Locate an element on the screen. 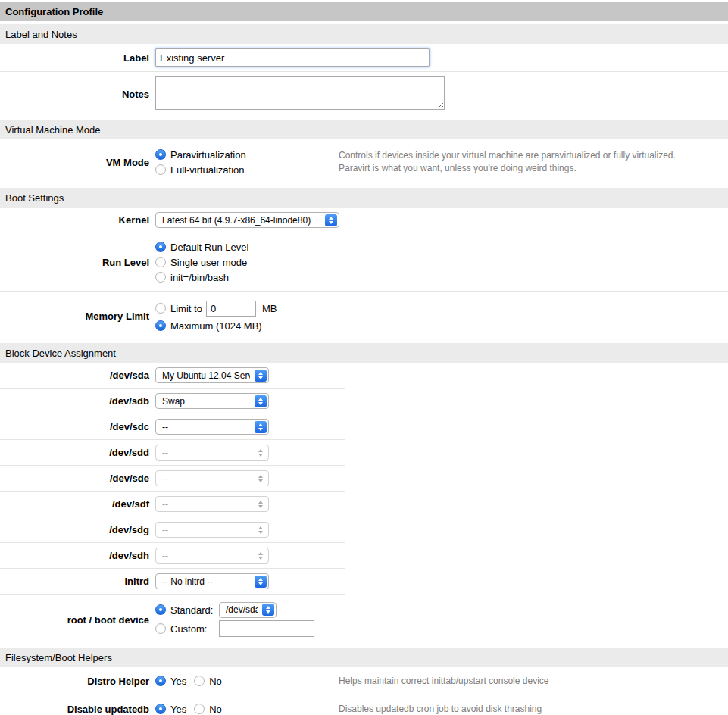 The width and height of the screenshot is (728, 715). device-sdb-label: /dev/sdb is located at coordinates (77, 401).